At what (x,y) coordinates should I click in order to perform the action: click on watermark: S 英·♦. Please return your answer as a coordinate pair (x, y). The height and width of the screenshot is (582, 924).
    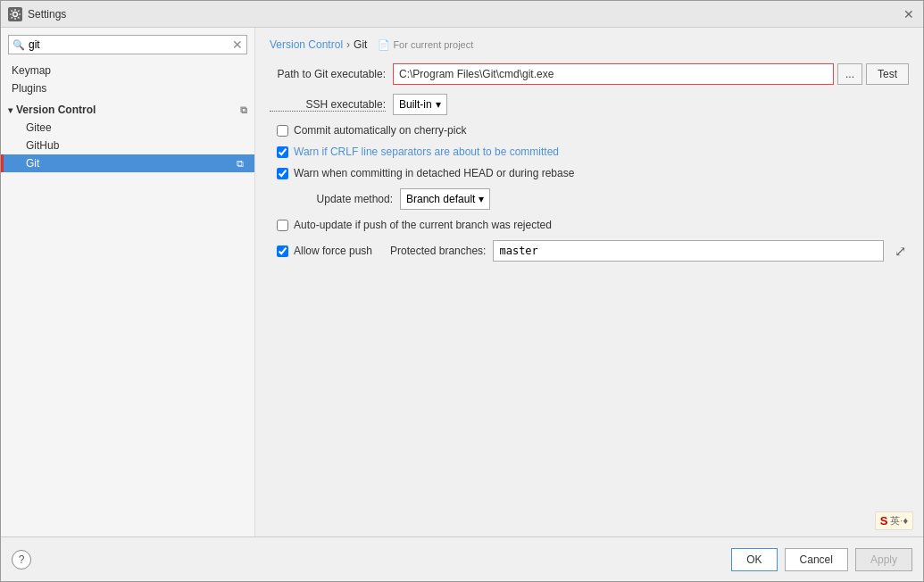
    Looking at the image, I should click on (895, 521).